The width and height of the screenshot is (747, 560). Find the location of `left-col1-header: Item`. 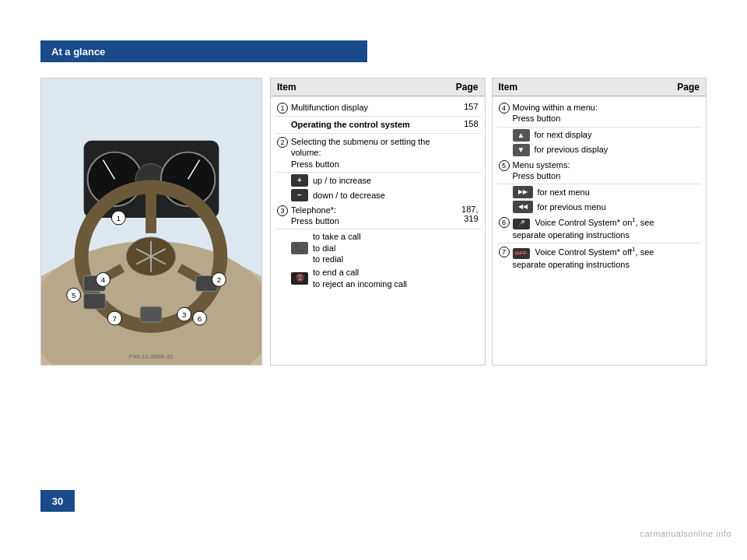

left-col1-header: Item is located at coordinates (286, 87).